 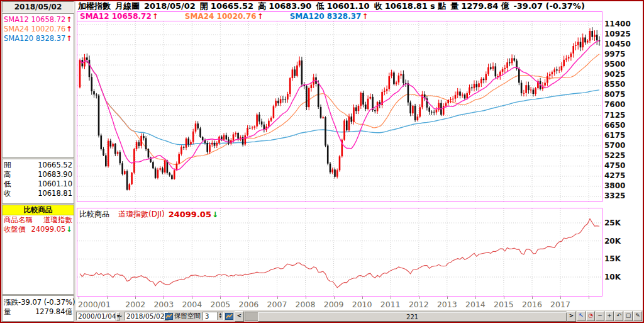 I want to click on comparison-title: 比較商品, so click(x=94, y=214).